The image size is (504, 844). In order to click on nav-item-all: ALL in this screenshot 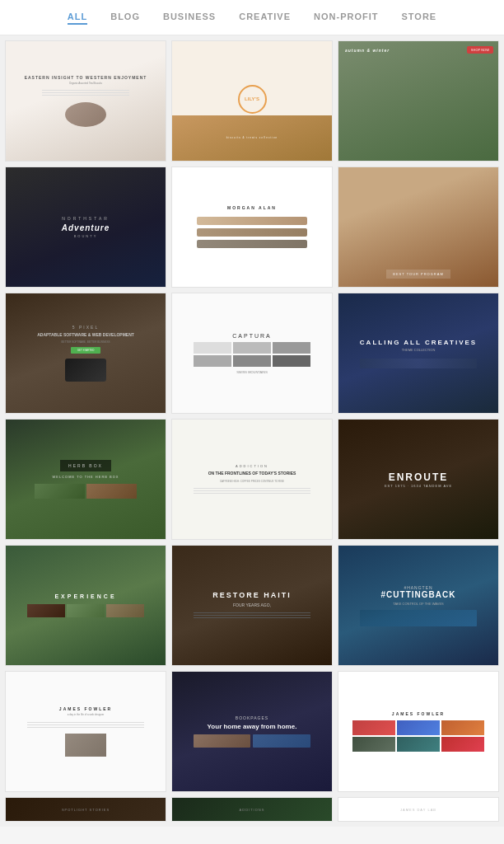, I will do `click(77, 18)`.